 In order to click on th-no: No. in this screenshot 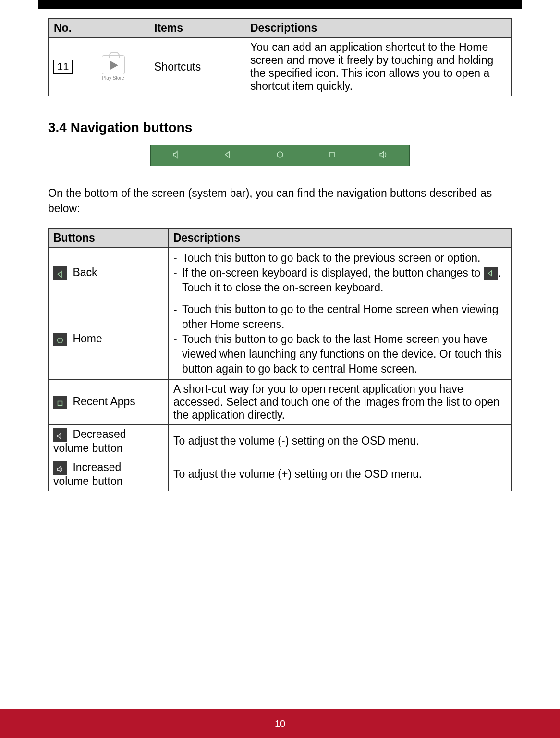, I will do `click(63, 28)`.